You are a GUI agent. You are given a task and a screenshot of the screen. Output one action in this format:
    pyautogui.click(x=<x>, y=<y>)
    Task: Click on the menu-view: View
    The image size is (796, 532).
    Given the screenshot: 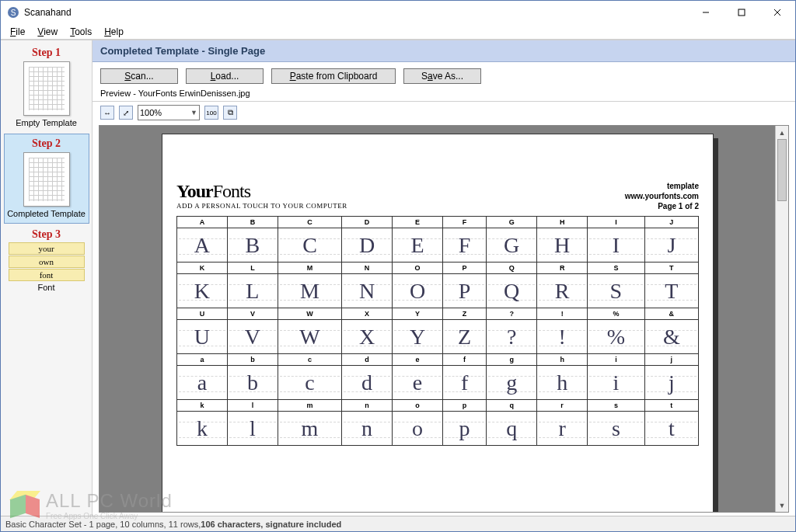 What is the action you would take?
    pyautogui.click(x=47, y=32)
    